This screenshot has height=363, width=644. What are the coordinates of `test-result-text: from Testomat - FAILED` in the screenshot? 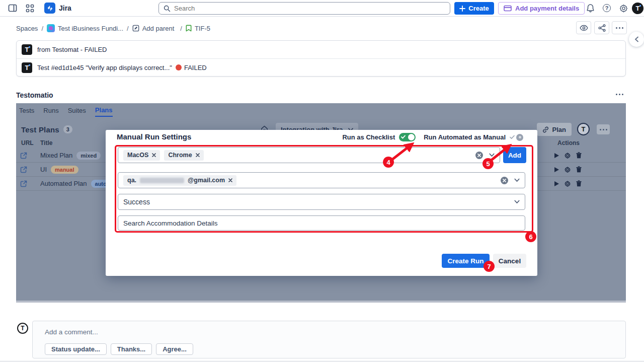 It's located at (72, 49).